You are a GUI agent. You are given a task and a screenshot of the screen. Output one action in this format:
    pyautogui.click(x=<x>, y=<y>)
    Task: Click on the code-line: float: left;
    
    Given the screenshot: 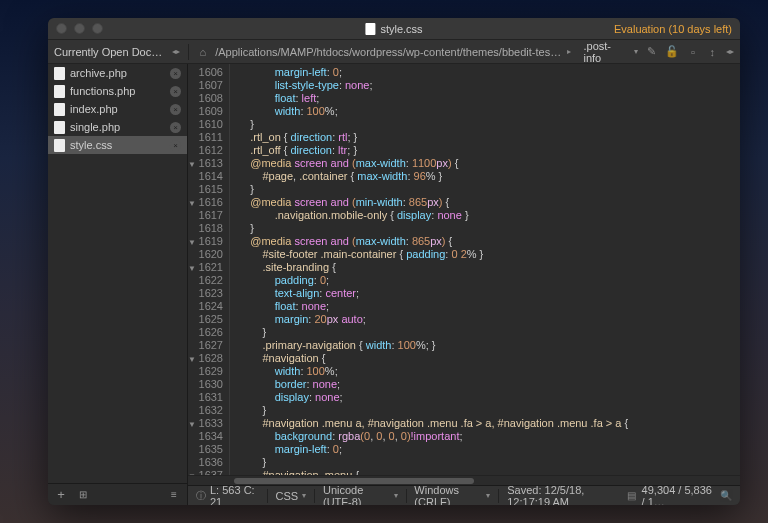 What is the action you would take?
    pyautogui.click(x=489, y=98)
    